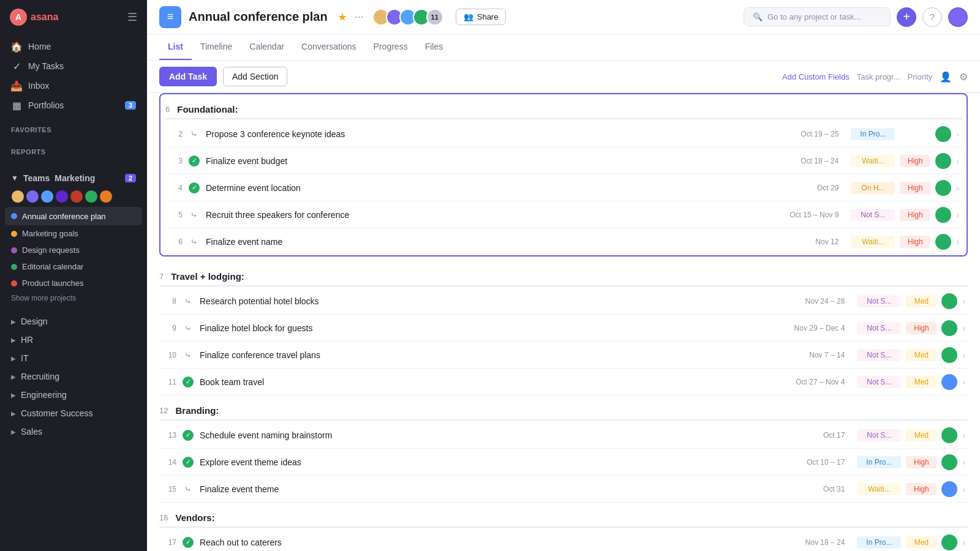 The width and height of the screenshot is (980, 551). Describe the element at coordinates (74, 413) in the screenshot. I see `sidebar-item-customer-success: ▶ Customer Success` at that location.